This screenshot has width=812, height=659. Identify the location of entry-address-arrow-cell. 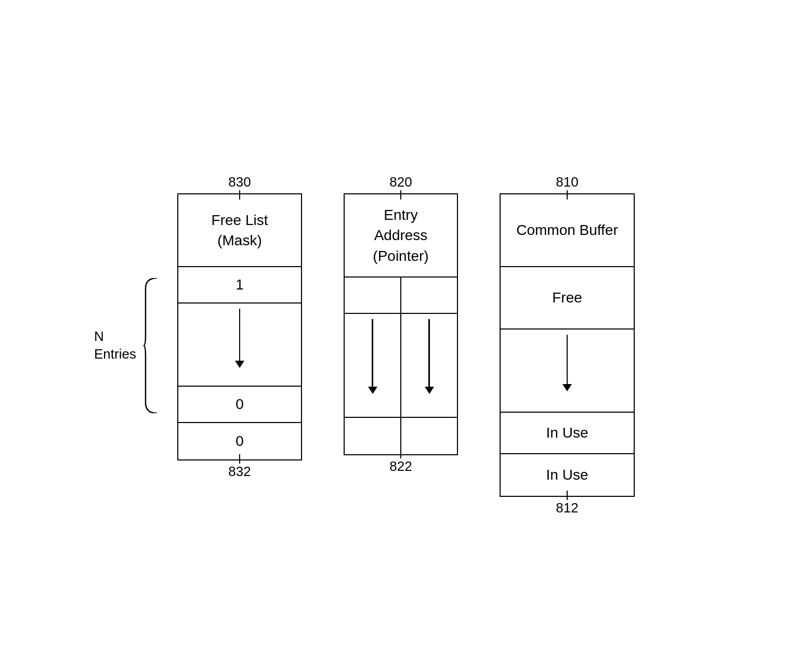
(401, 366).